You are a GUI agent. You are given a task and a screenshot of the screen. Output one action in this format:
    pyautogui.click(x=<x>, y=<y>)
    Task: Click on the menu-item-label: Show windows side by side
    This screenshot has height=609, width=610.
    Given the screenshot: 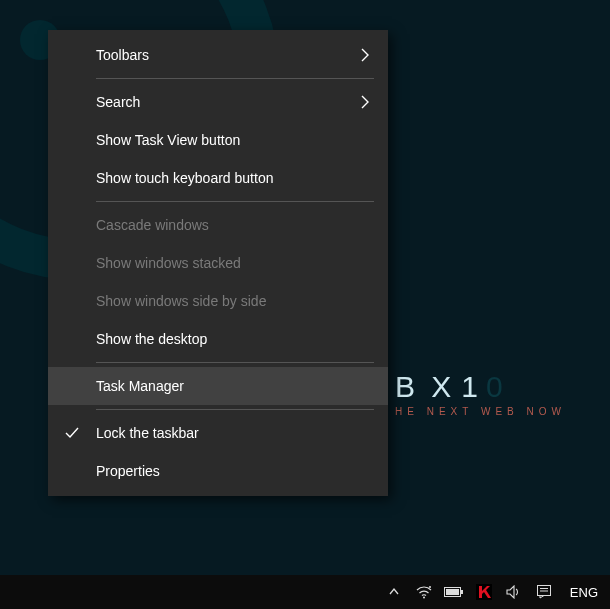 What is the action you would take?
    pyautogui.click(x=234, y=301)
    